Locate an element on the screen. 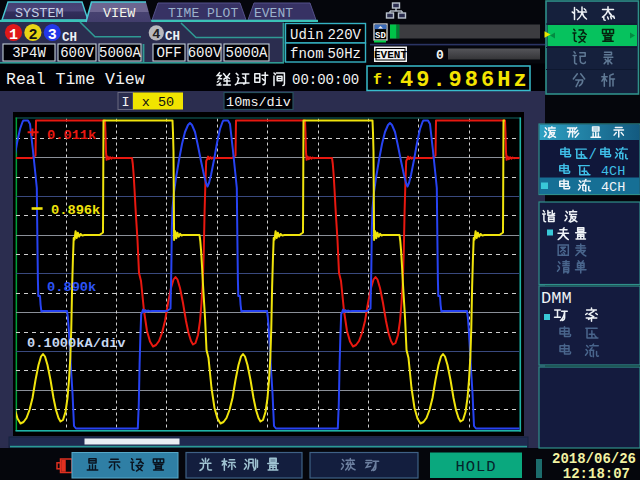  svg-text: HOLD is located at coordinates (476, 467).